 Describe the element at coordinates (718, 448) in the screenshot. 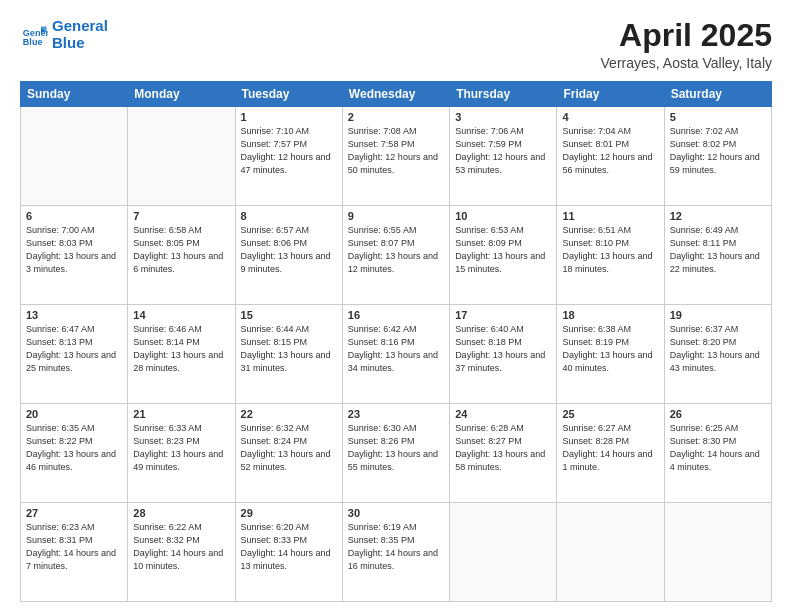

I see `day-info: Sunrise: 6:25 AMSunset: 8:30 PMDaylight:…` at that location.